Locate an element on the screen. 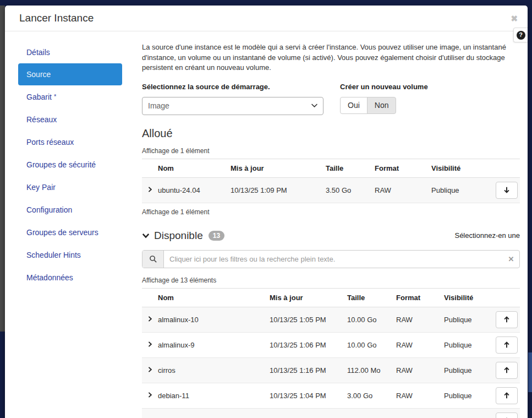  cell-updated: 10/13/25 1:16 PM is located at coordinates (308, 370).